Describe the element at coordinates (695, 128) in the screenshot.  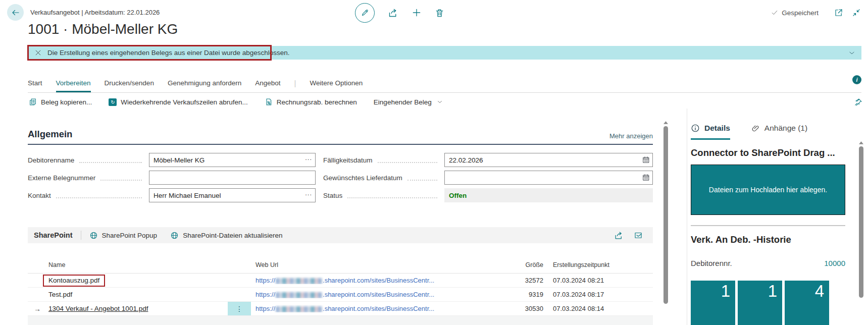
I see `info-circle-icon` at that location.